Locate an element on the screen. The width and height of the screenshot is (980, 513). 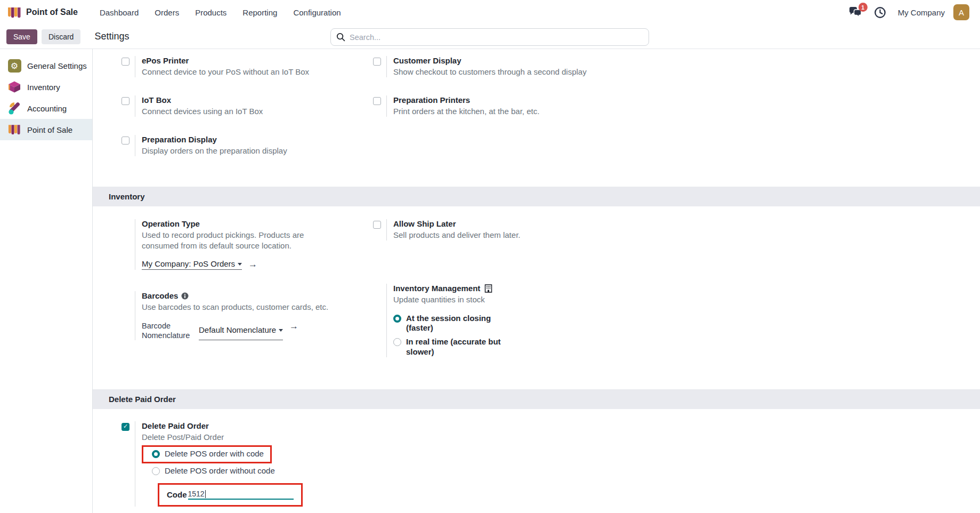
iot-box-checkbox is located at coordinates (126, 101).